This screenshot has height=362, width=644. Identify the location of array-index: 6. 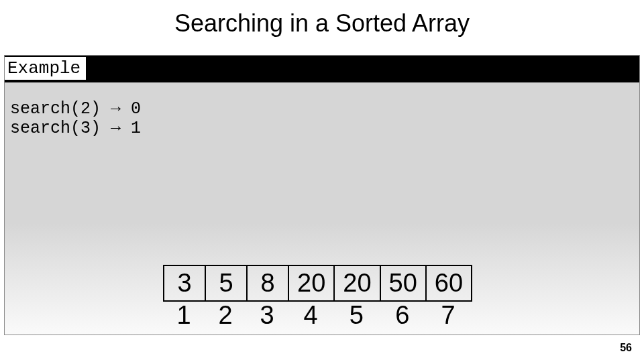
(402, 315).